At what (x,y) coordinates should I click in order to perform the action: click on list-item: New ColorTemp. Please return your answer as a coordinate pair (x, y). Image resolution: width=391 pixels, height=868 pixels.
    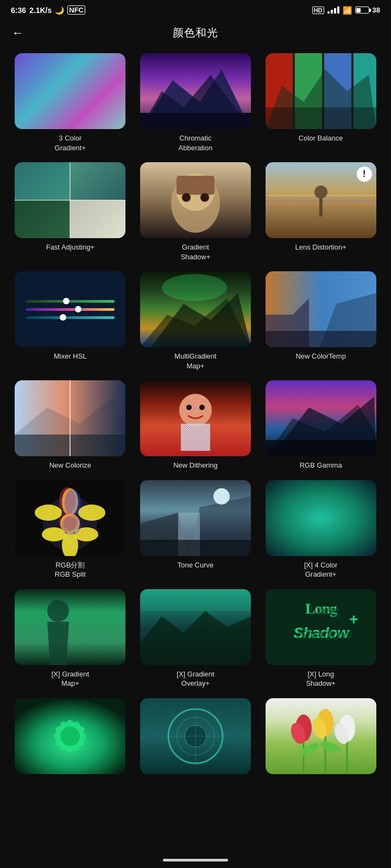
    Looking at the image, I should click on (320, 321).